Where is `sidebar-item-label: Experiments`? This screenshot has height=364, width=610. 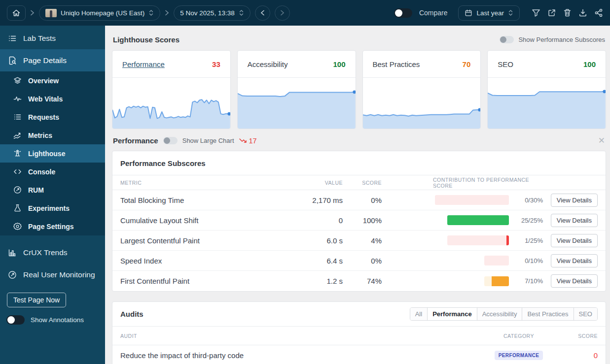 sidebar-item-label: Experiments is located at coordinates (49, 208).